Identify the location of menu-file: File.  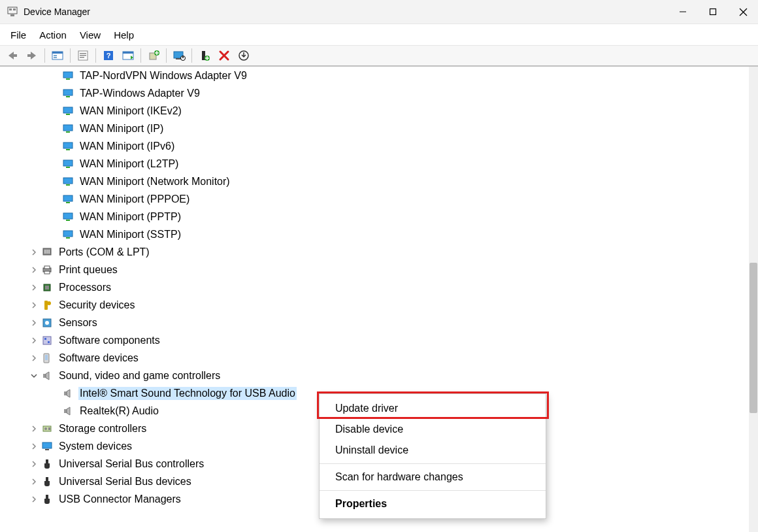
(18, 35).